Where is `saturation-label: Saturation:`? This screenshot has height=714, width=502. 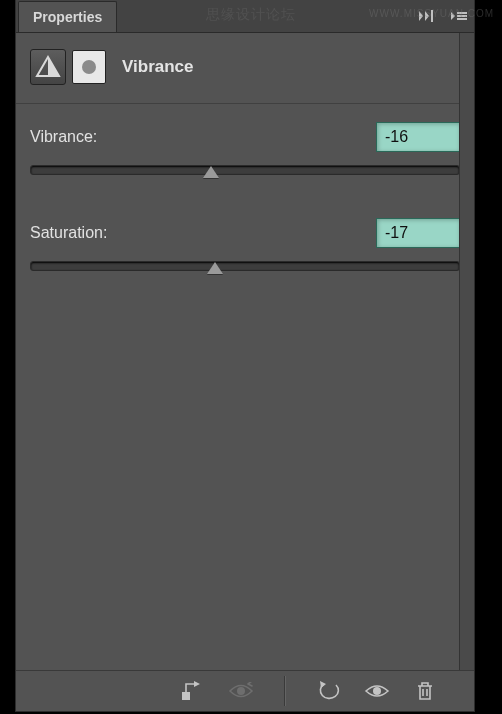
saturation-label: Saturation: is located at coordinates (68, 233).